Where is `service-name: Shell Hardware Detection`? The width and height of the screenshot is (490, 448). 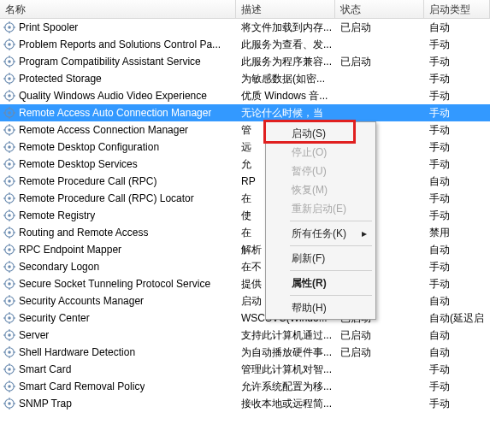 service-name: Shell Hardware Detection is located at coordinates (77, 352).